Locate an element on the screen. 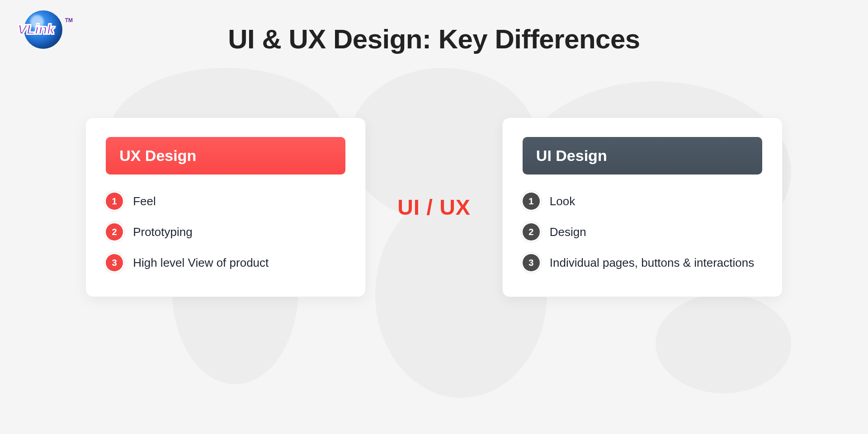  page-title: UI & UX Design: Key Differences is located at coordinates (434, 39).